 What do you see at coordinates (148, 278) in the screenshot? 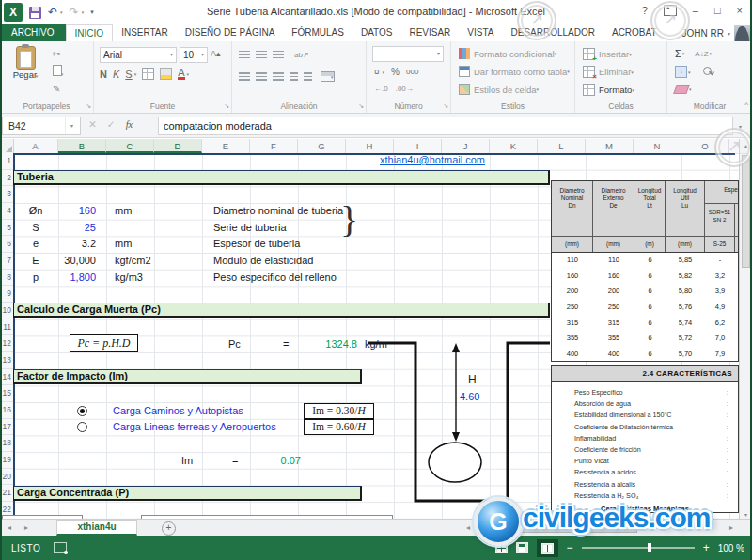
I see `param-unit: kg/m3` at bounding box center [148, 278].